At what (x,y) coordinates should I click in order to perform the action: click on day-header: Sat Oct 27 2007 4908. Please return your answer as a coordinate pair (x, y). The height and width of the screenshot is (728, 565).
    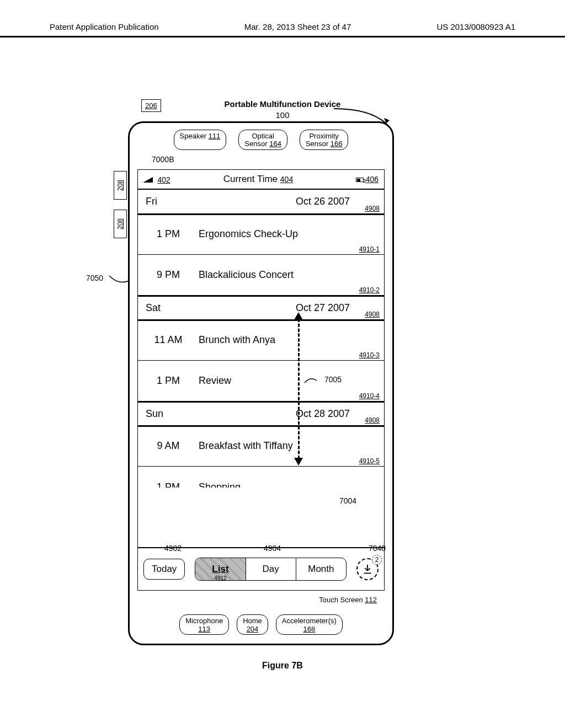
    Looking at the image, I should click on (261, 308).